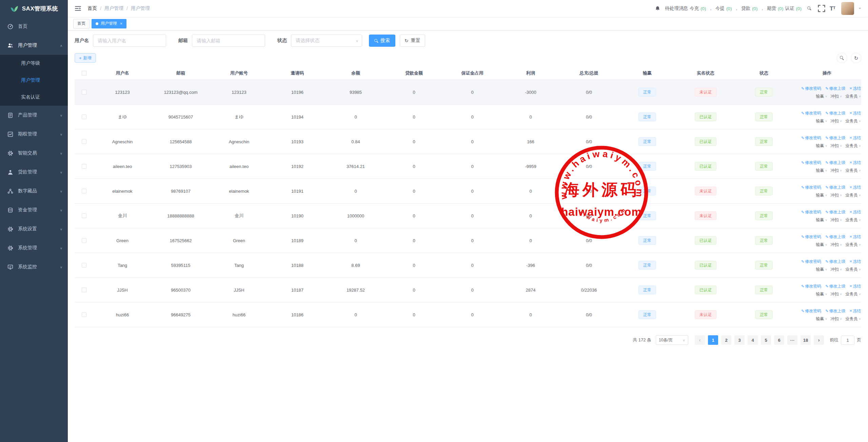  Describe the element at coordinates (34, 210) in the screenshot. I see `sidebar-item-funds-management: 资金管理` at that location.